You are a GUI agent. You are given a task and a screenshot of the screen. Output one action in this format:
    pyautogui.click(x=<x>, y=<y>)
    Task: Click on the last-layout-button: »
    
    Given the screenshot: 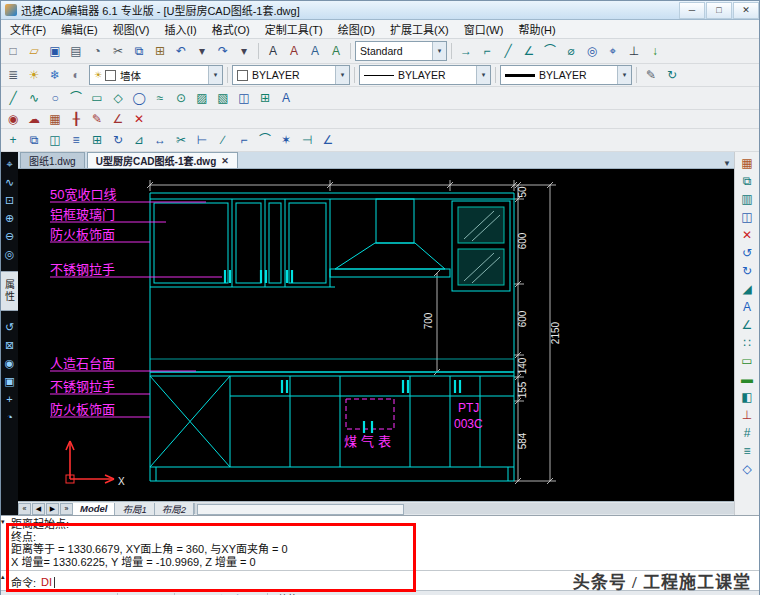 What is the action you would take?
    pyautogui.click(x=66, y=509)
    